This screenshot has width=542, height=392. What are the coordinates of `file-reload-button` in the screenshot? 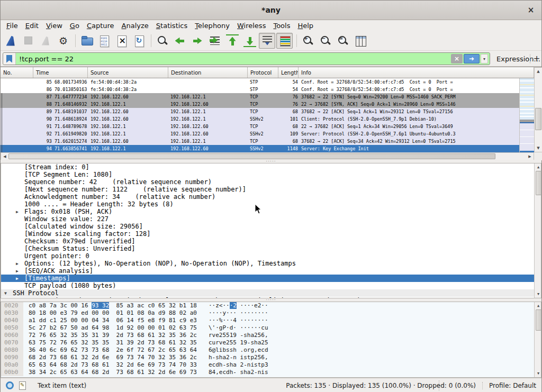 It's located at (139, 41).